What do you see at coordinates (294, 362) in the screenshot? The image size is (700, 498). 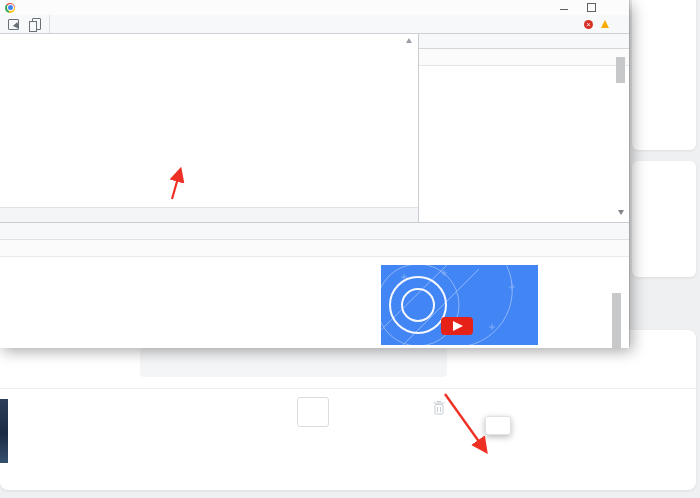 I see `min-order-notice` at bounding box center [294, 362].